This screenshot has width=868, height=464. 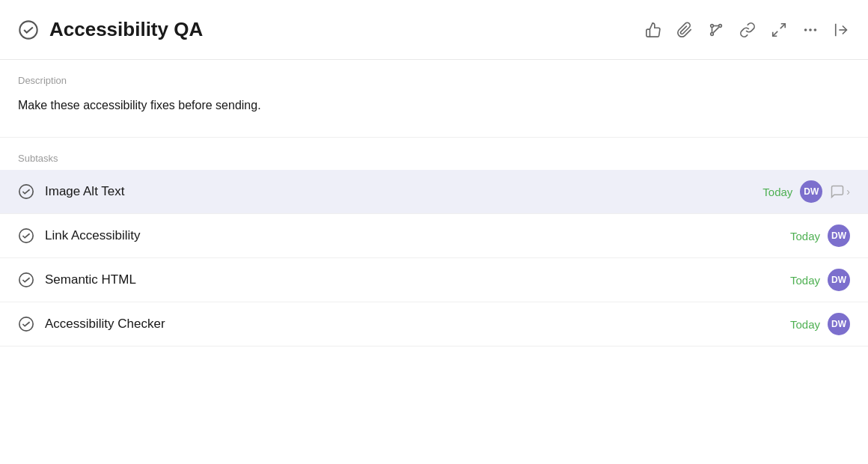 What do you see at coordinates (716, 30) in the screenshot?
I see `branch-icon` at bounding box center [716, 30].